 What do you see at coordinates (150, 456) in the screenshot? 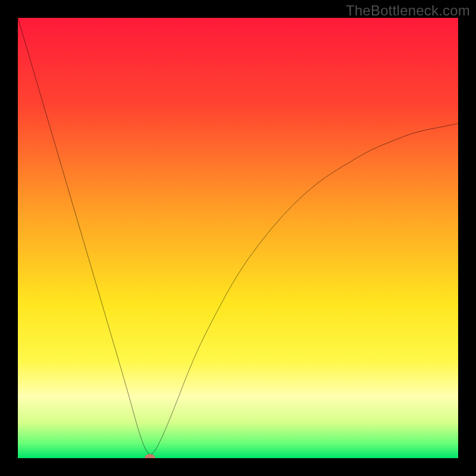
I see `optimal-point-marker` at bounding box center [150, 456].